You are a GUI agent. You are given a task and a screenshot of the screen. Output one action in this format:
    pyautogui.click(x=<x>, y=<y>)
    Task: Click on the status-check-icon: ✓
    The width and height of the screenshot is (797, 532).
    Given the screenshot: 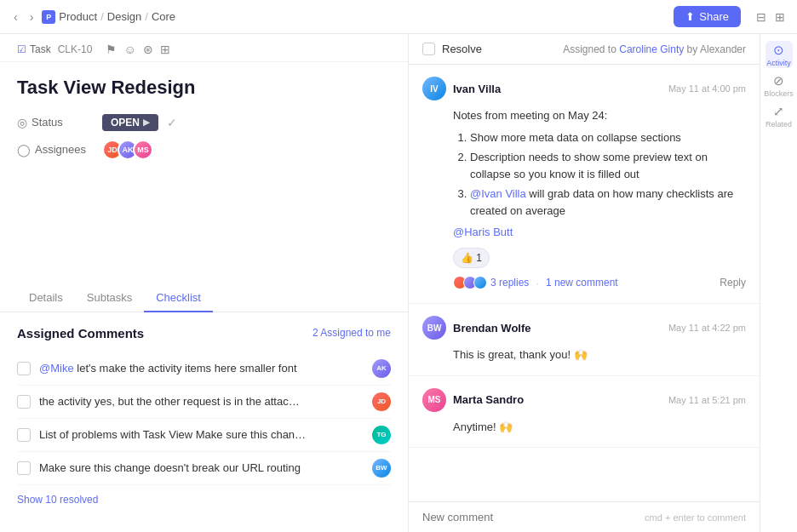 What is the action you would take?
    pyautogui.click(x=172, y=123)
    